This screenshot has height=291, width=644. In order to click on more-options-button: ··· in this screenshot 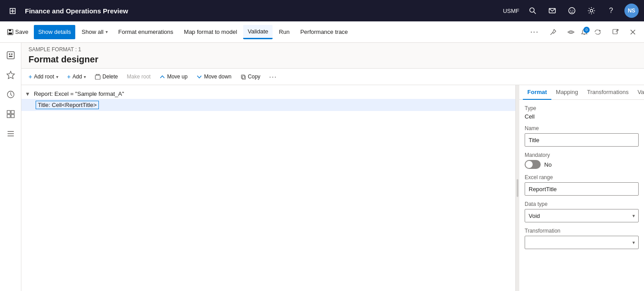, I will do `click(534, 32)`.